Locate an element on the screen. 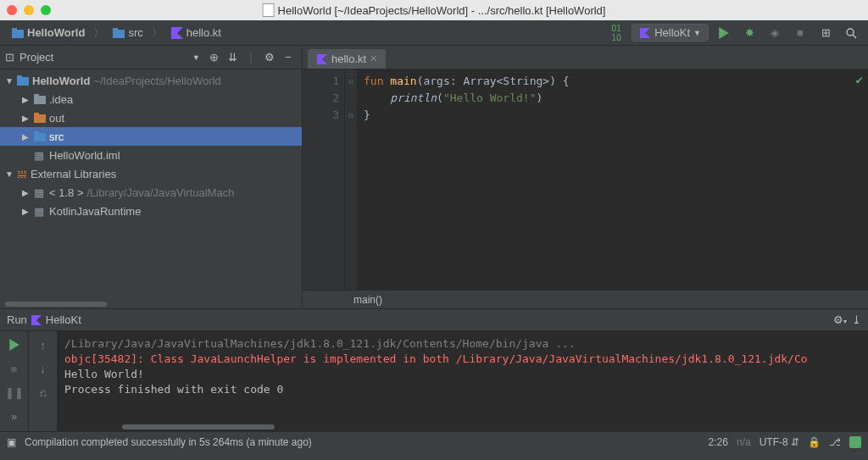 The width and height of the screenshot is (868, 460). tree-node-iml: ▦ HelloWorld.iml is located at coordinates (151, 155).